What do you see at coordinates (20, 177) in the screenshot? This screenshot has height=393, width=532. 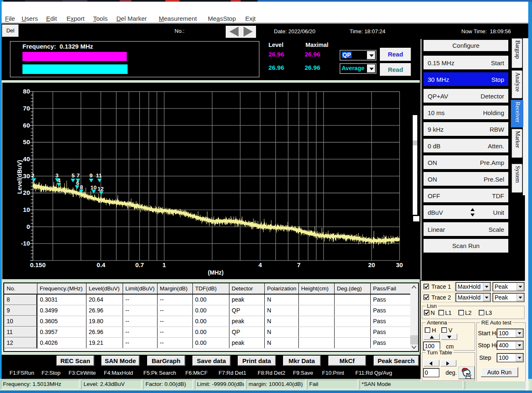 I see `svg-text: Level(dBuV)` at bounding box center [20, 177].